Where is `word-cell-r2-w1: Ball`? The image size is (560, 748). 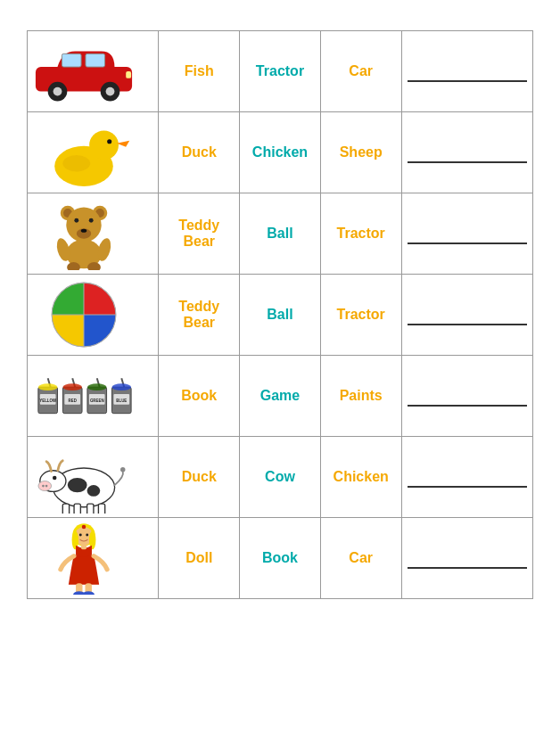
word-cell-r2-w1: Ball is located at coordinates (280, 234).